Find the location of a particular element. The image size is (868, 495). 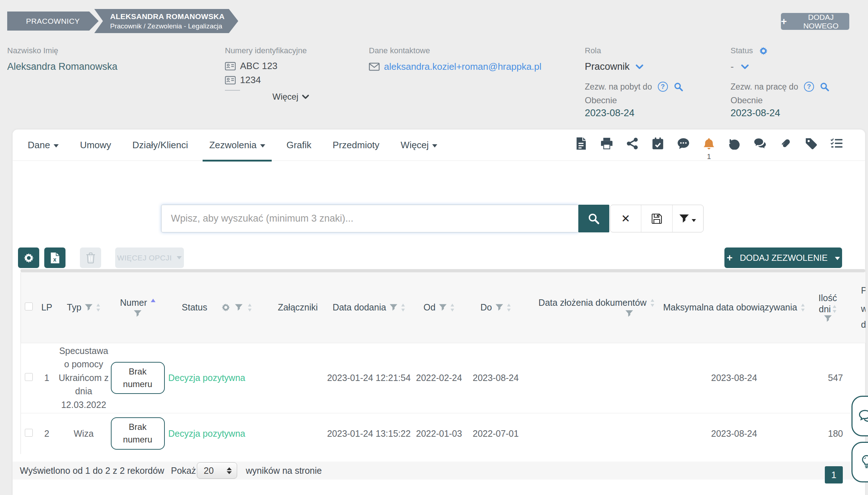

table-row: 1 Specustawa o pomocy Ukraińcom z dnia 1… is located at coordinates (443, 378).